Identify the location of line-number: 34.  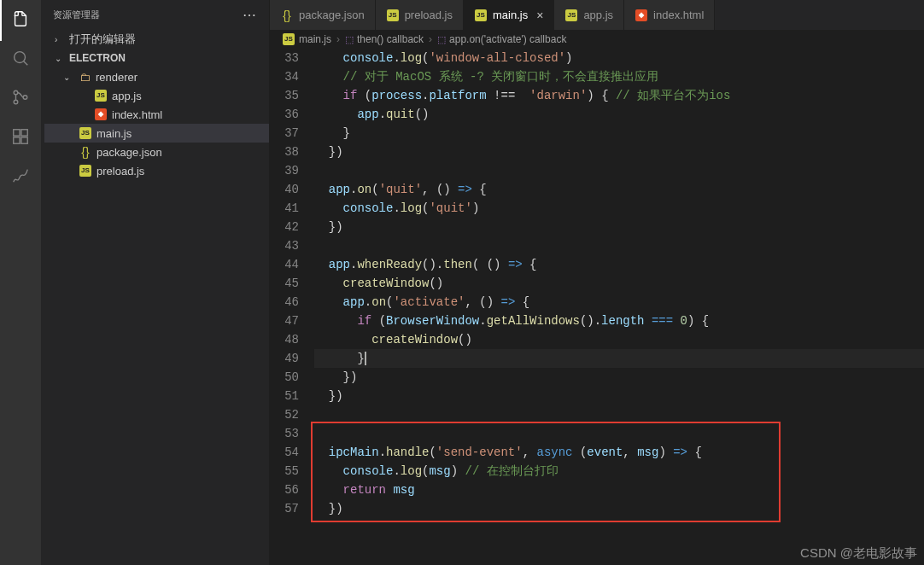
(284, 77).